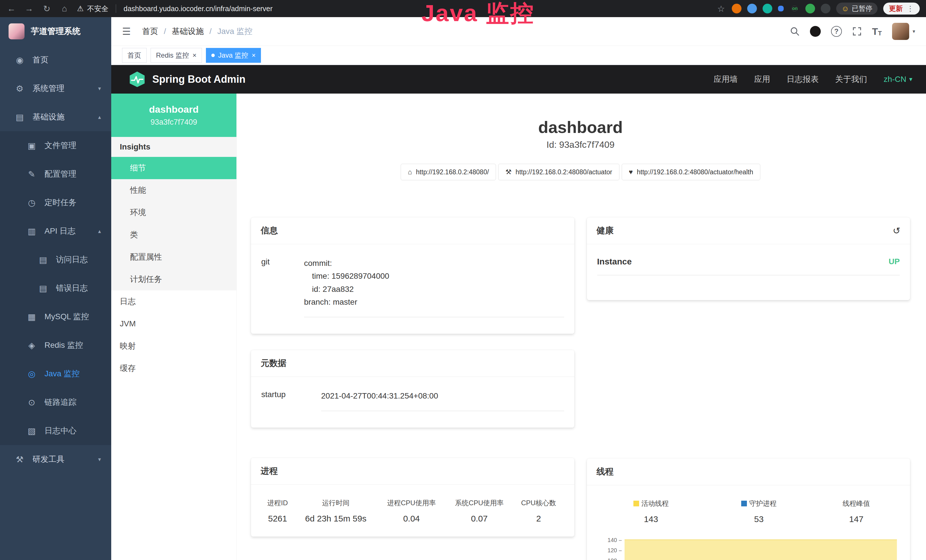 Image resolution: width=926 pixels, height=560 pixels. I want to click on system-cpu: 0.07, so click(480, 519).